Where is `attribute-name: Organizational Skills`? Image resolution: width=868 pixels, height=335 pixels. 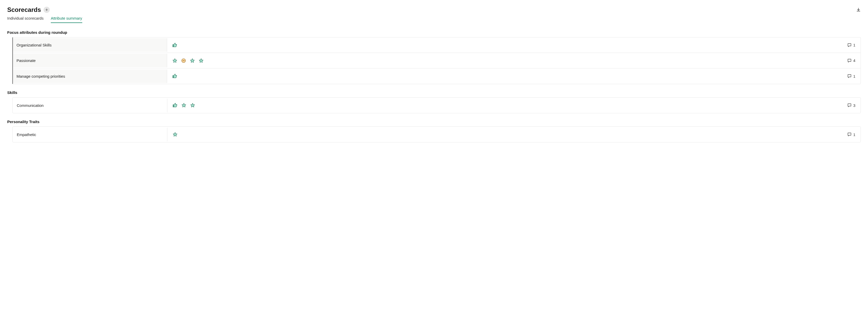 attribute-name: Organizational Skills is located at coordinates (90, 45).